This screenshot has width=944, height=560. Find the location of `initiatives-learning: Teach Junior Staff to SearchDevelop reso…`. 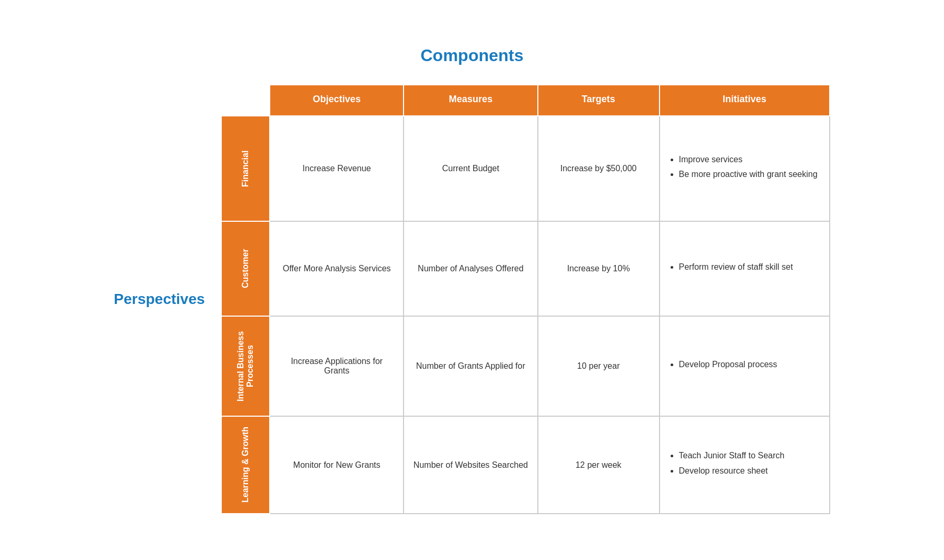

initiatives-learning: Teach Junior Staff to SearchDevelop reso… is located at coordinates (745, 465).